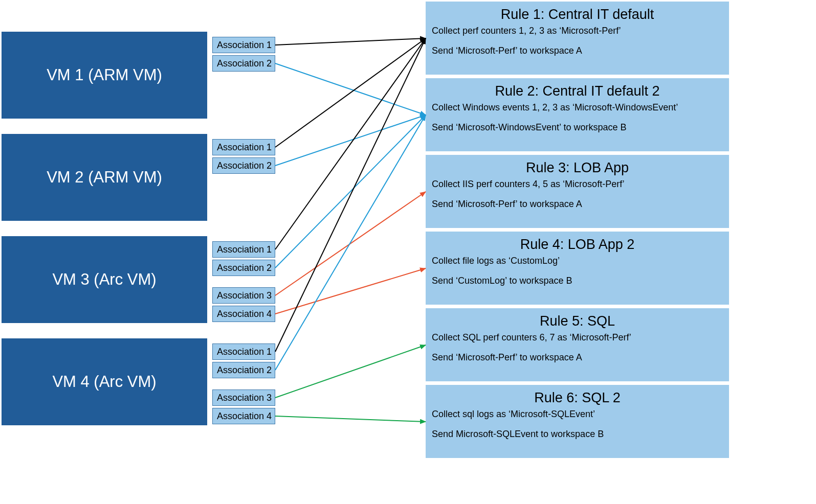 This screenshot has width=816, height=504. Describe the element at coordinates (577, 345) in the screenshot. I see `rule-box-5: Rule 5: SQL Collect SQL perf counters 6,…` at that location.